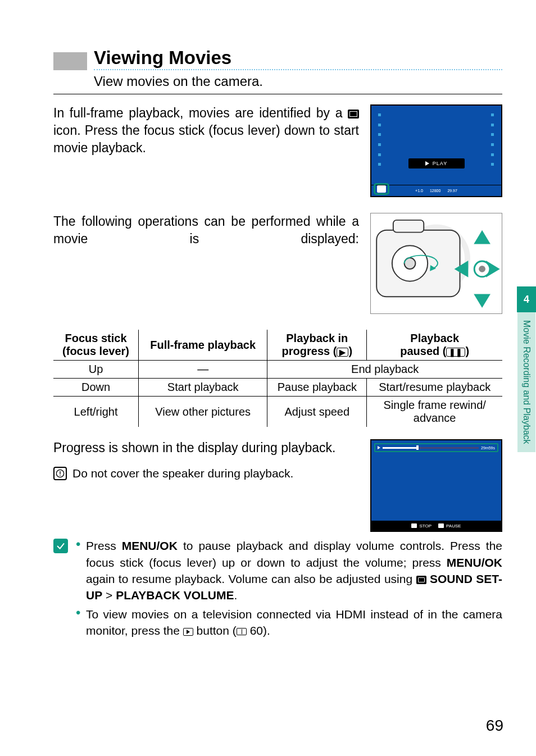  I want to click on movie-badge-icon, so click(381, 189).